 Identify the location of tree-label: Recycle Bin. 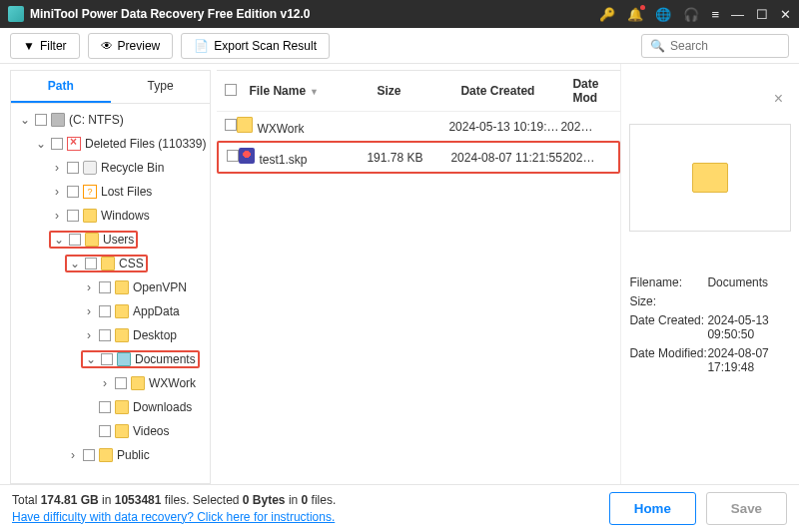
(132, 168).